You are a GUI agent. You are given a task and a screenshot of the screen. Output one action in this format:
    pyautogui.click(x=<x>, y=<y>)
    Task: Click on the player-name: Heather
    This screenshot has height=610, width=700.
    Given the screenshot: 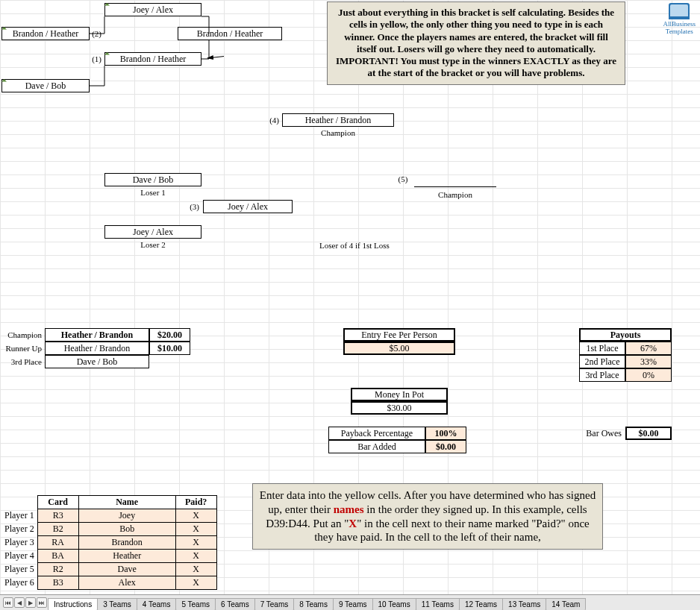 What is the action you would take?
    pyautogui.click(x=127, y=556)
    